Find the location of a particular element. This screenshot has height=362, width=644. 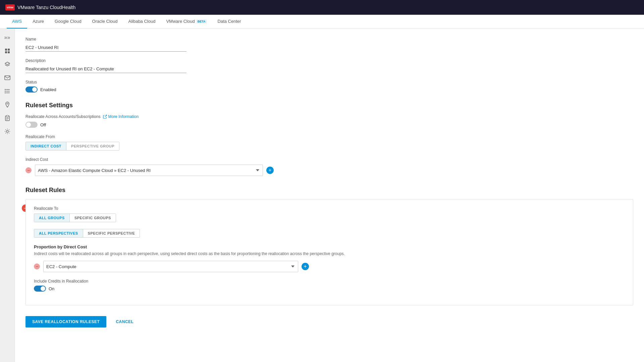

reallocate-to-label: Reallocate To is located at coordinates (329, 208).